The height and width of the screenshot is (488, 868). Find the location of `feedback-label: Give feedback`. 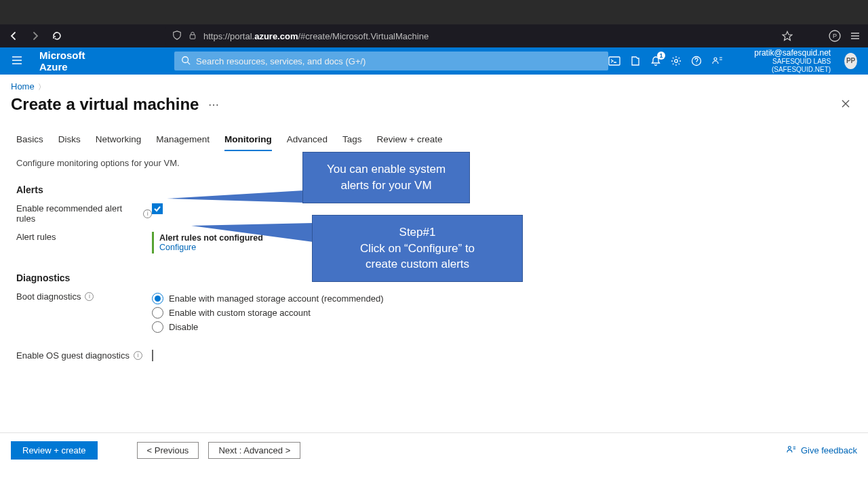

feedback-label: Give feedback is located at coordinates (829, 450).